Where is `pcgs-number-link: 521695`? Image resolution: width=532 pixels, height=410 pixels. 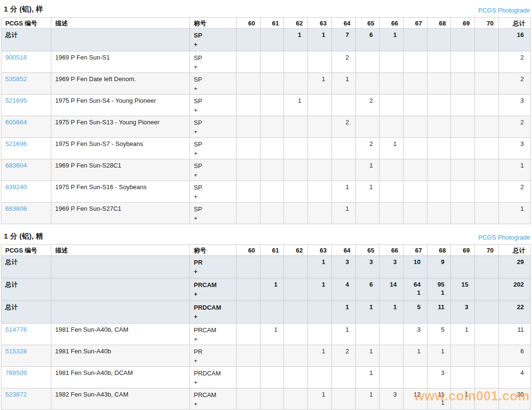
pcgs-number-link: 521695 is located at coordinates (16, 101).